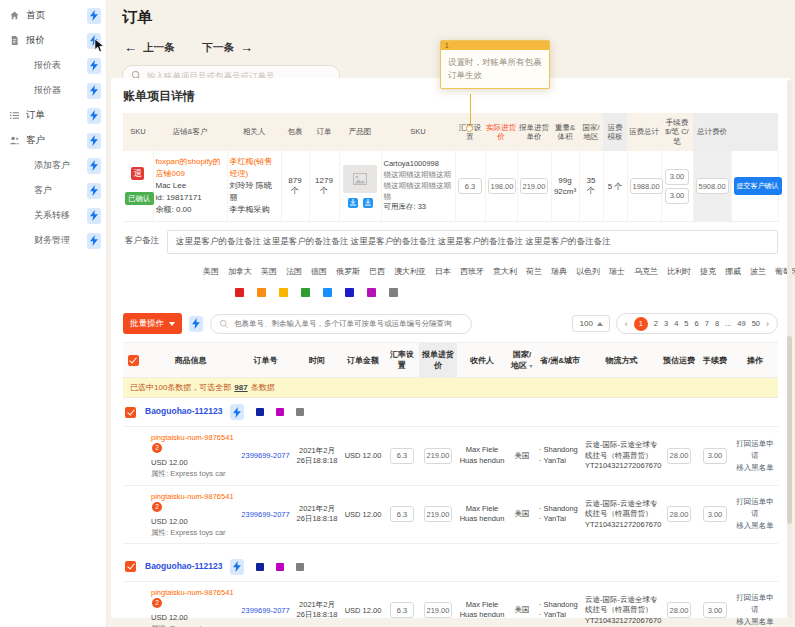 The image size is (795, 627). What do you see at coordinates (707, 324) in the screenshot?
I see `page-number: 7` at bounding box center [707, 324].